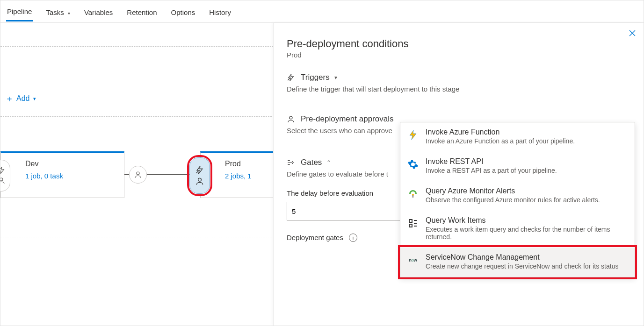 The height and width of the screenshot is (326, 644). What do you see at coordinates (291, 163) in the screenshot?
I see `gate-icon` at bounding box center [291, 163].